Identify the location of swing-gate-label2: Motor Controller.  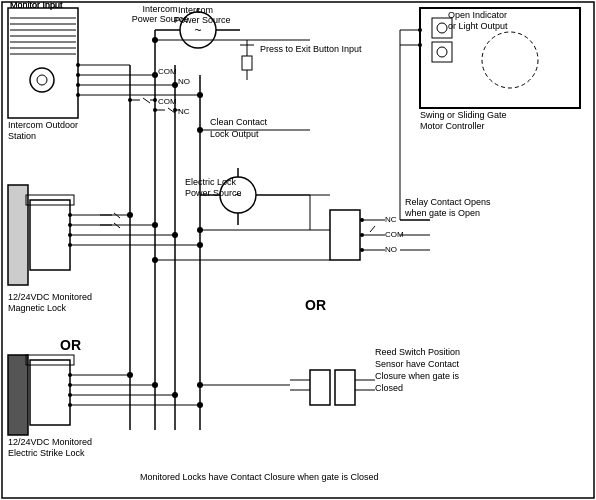
(452, 126).